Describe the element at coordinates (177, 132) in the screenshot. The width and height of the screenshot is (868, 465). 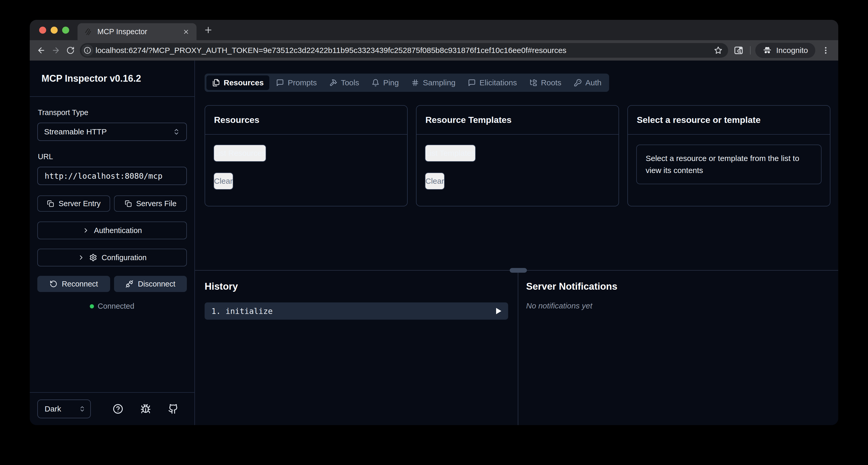
I see `chevrons-up-down-icon` at that location.